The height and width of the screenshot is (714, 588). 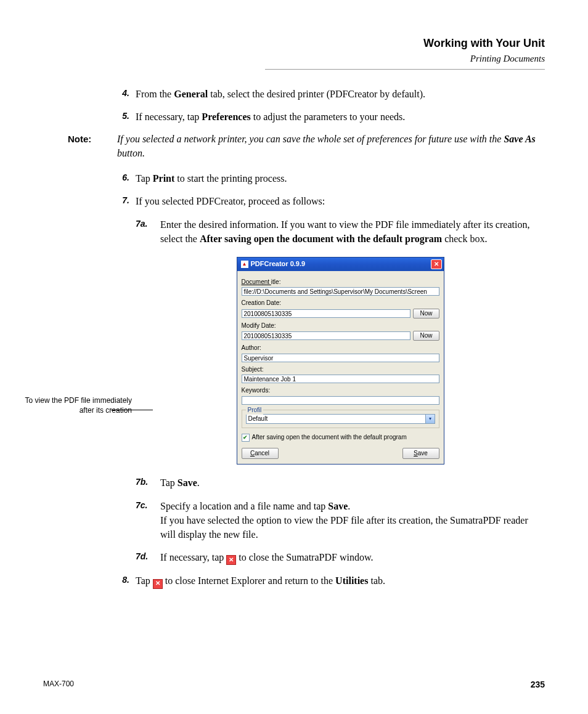 What do you see at coordinates (132, 410) in the screenshot?
I see `callout-leader-line` at bounding box center [132, 410].